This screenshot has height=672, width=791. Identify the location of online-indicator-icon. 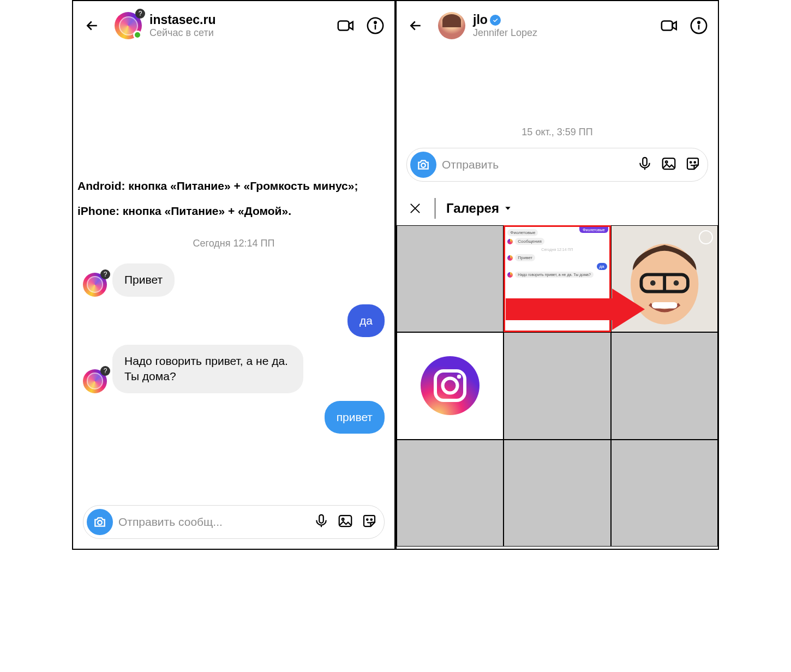
(137, 35).